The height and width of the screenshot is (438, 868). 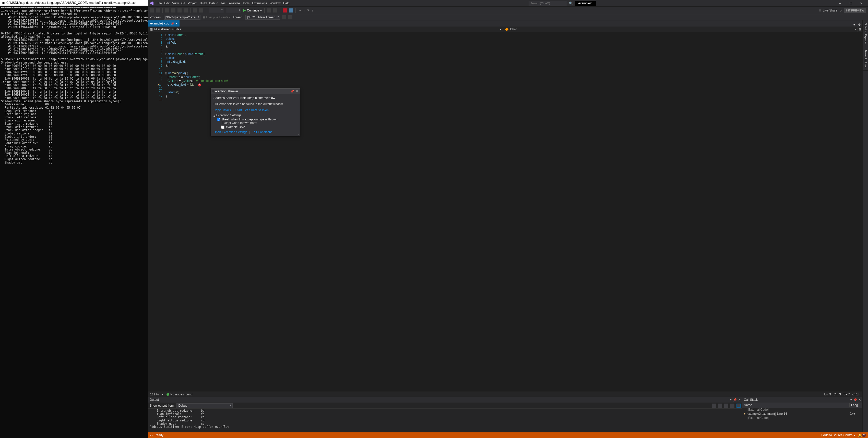 I want to click on callstack-col-name: Name, so click(x=796, y=405).